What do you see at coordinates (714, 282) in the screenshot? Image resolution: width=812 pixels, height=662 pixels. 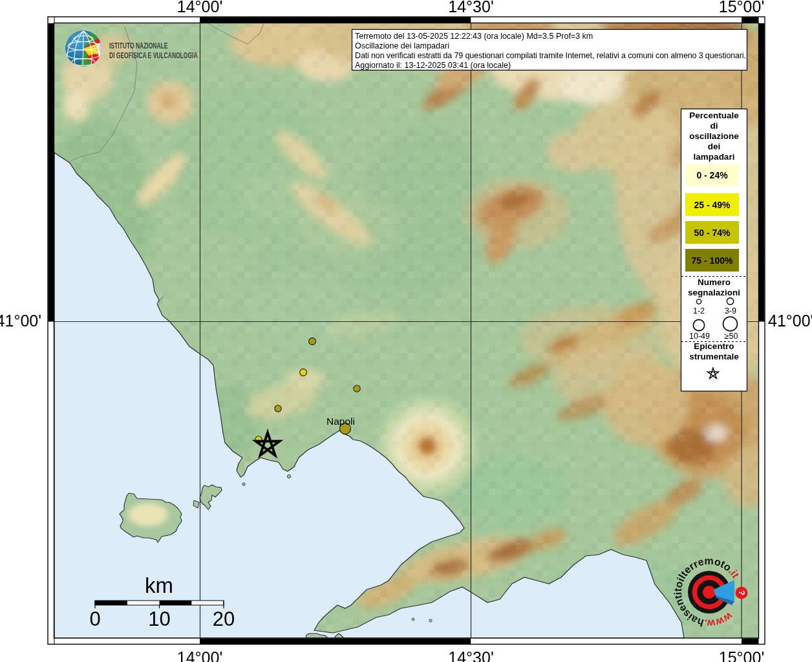 I see `svg-text: Numero` at bounding box center [714, 282].